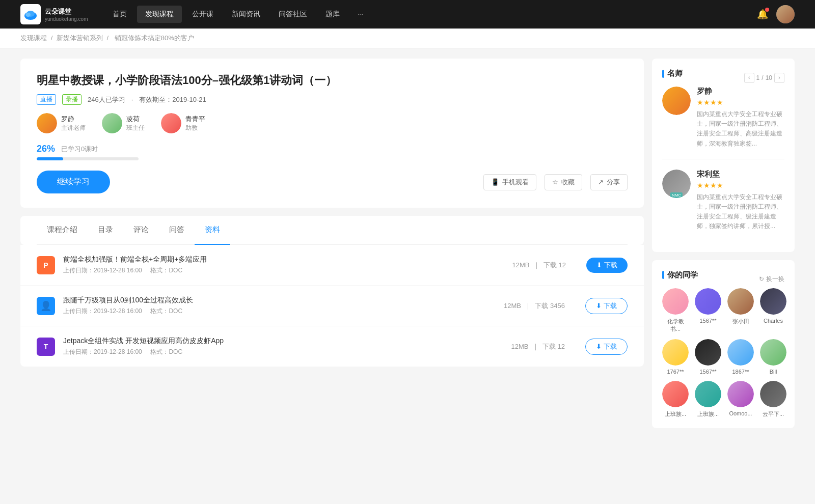  What do you see at coordinates (203, 14) in the screenshot?
I see `nav-item-open: 公开课` at bounding box center [203, 14].